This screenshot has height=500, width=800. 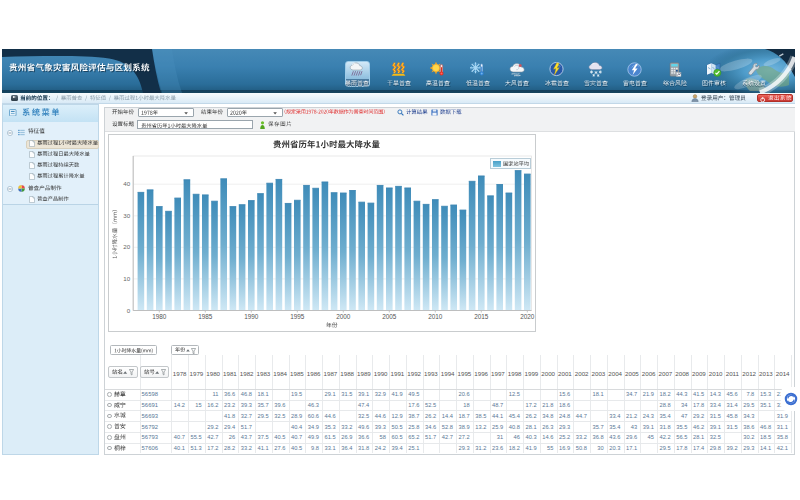 What do you see at coordinates (436, 316) in the screenshot?
I see `svg-text: 2010` at bounding box center [436, 316].